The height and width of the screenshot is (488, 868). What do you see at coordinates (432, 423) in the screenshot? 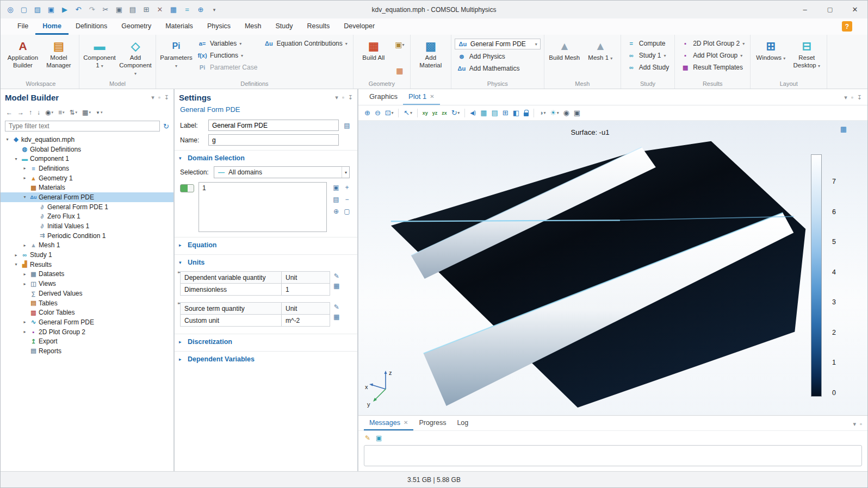
I see `tab-progress: Progress` at bounding box center [432, 423].